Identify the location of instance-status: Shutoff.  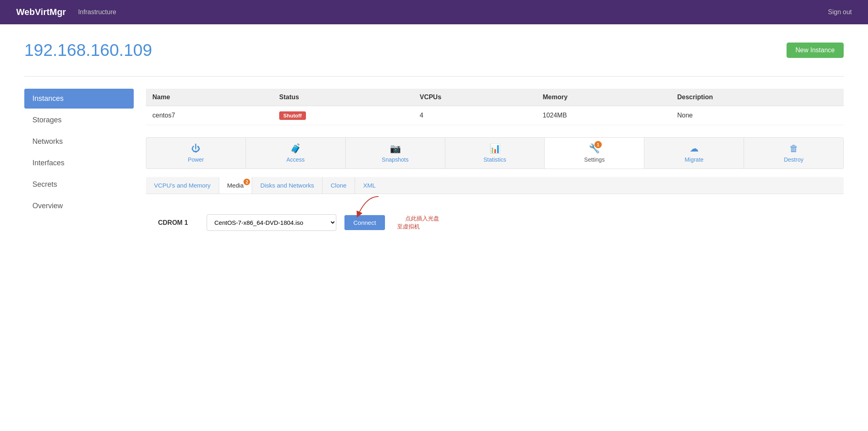
(343, 116).